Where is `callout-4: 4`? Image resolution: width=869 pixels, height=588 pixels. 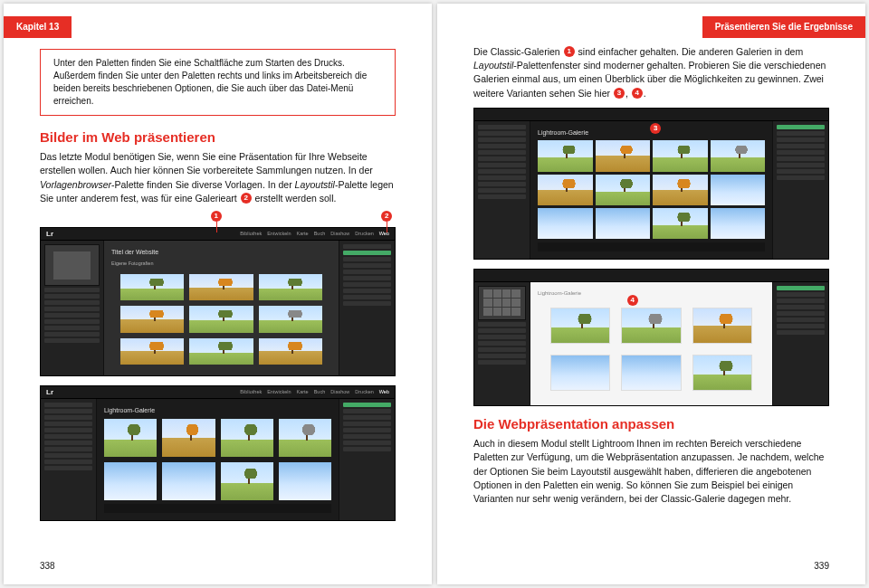
callout-4: 4 is located at coordinates (633, 300).